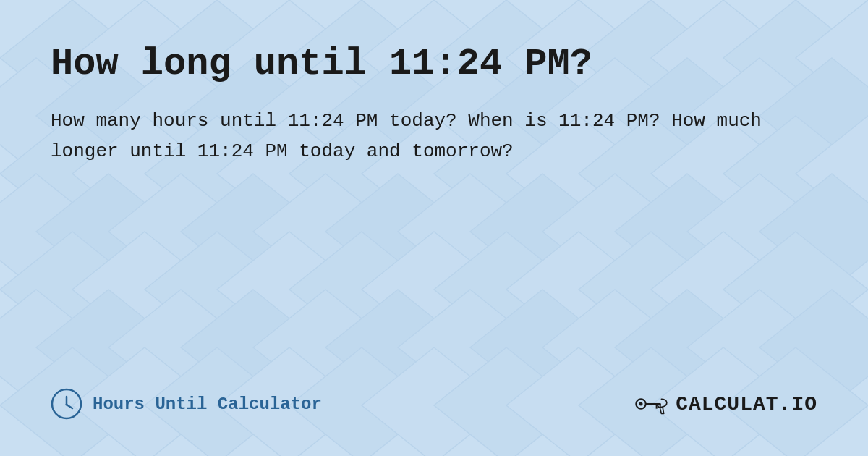 This screenshot has width=868, height=456. Describe the element at coordinates (434, 64) in the screenshot. I see `page-title: How long until 11:24 PM?` at that location.